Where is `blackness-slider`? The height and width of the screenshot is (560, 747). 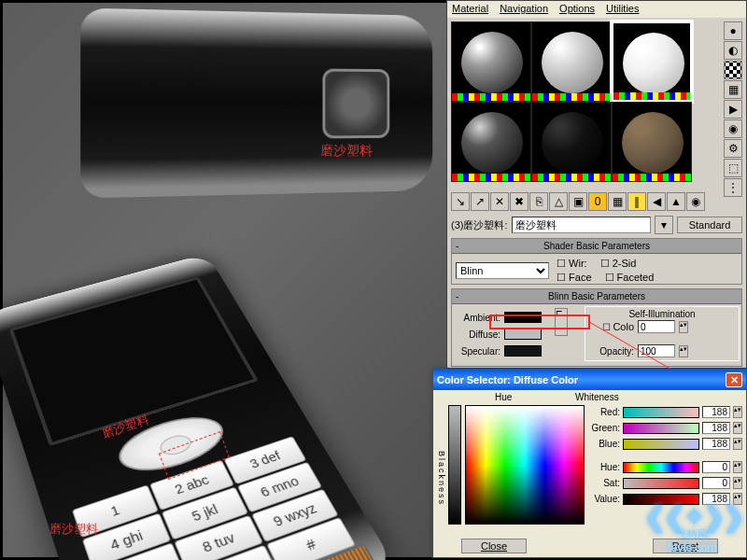 blackness-slider is located at coordinates (455, 465).